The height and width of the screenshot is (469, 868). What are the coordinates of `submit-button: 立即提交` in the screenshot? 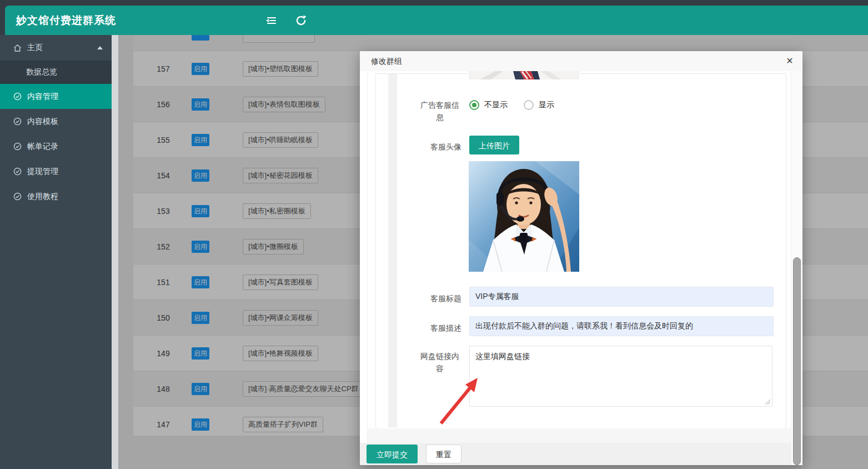 It's located at (392, 454).